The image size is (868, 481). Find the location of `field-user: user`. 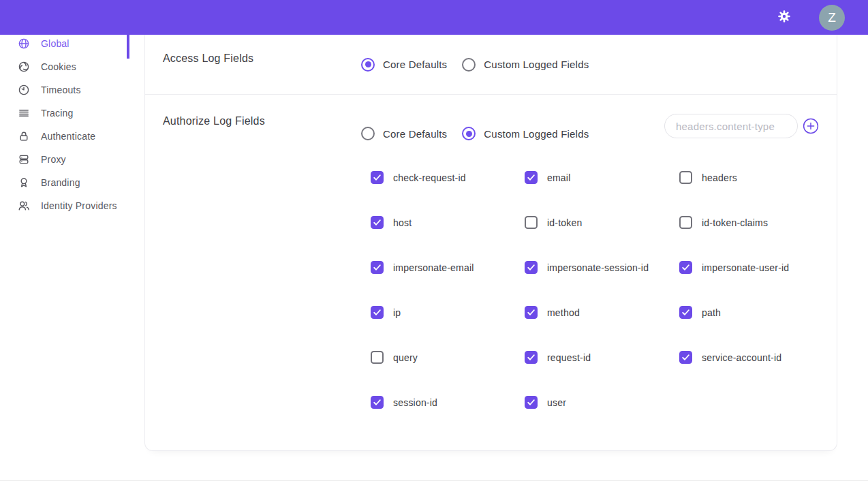

field-user: user is located at coordinates (602, 402).